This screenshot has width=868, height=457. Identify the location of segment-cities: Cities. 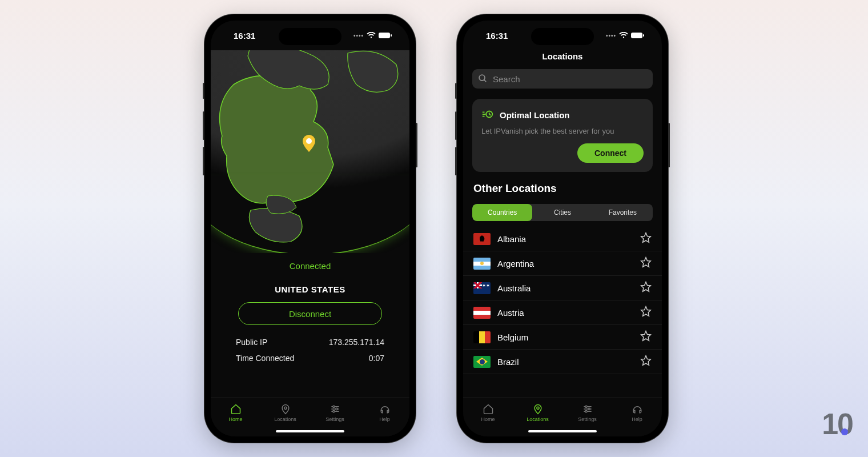
(562, 213).